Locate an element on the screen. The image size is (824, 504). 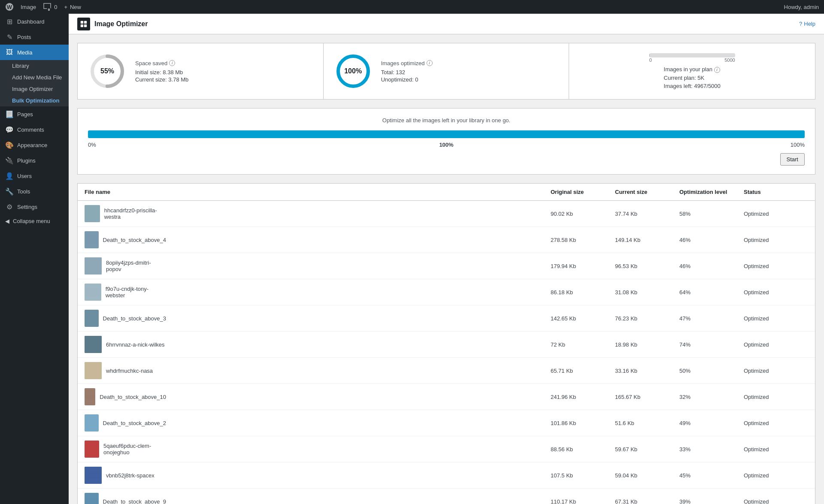
col-thumbnail: File name is located at coordinates (125, 192).